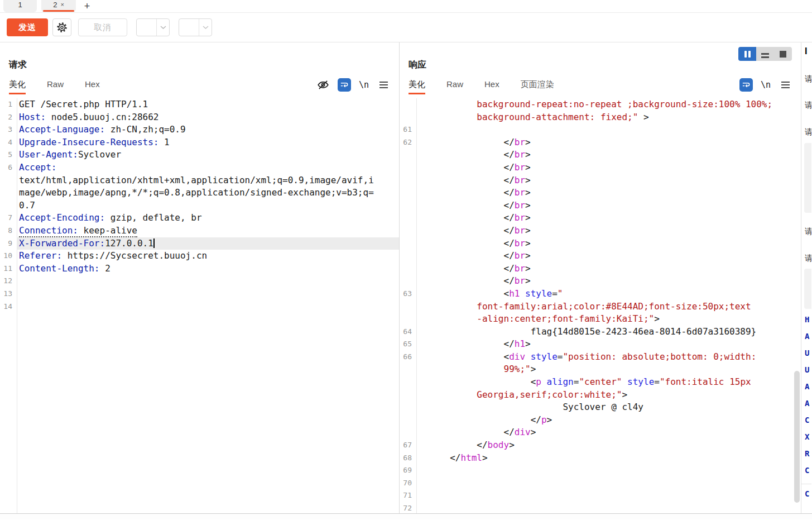 This screenshot has height=520, width=812. What do you see at coordinates (797, 437) in the screenshot?
I see `response-scrollbar-thumb` at bounding box center [797, 437].